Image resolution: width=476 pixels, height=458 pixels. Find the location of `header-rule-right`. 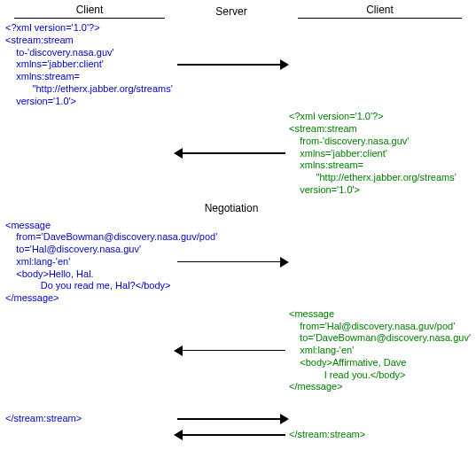

header-rule-right is located at coordinates (379, 18).